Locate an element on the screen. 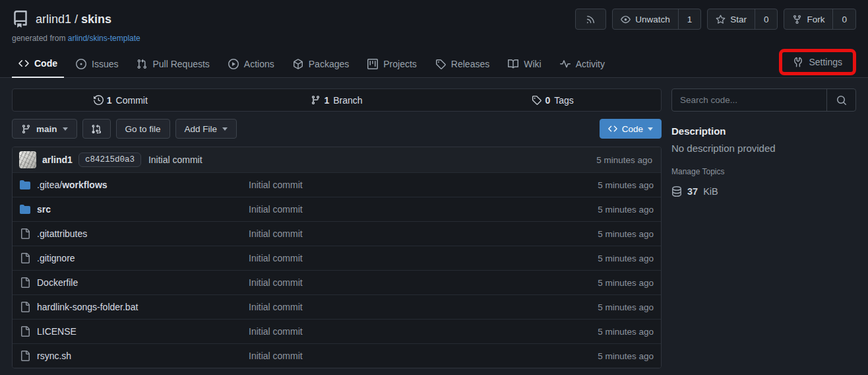  file-link: .gitea/workflows is located at coordinates (131, 185).